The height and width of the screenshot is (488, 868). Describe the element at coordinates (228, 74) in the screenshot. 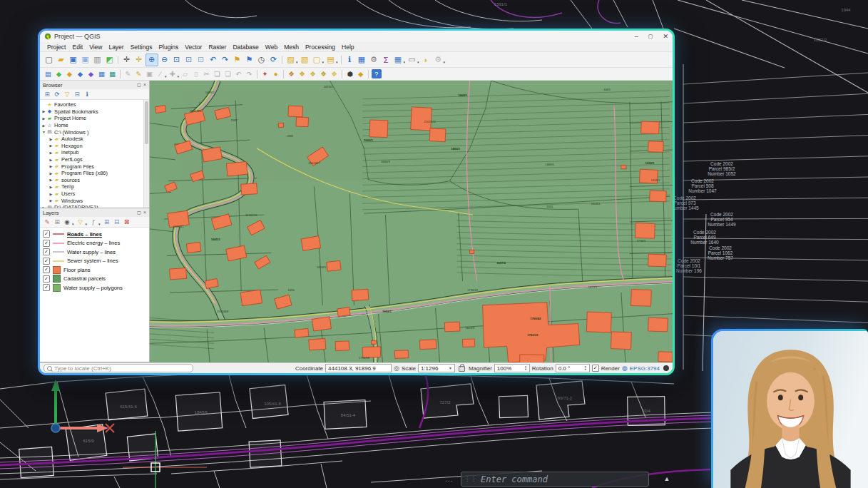

I see `paste-features-icon: ❏` at that location.